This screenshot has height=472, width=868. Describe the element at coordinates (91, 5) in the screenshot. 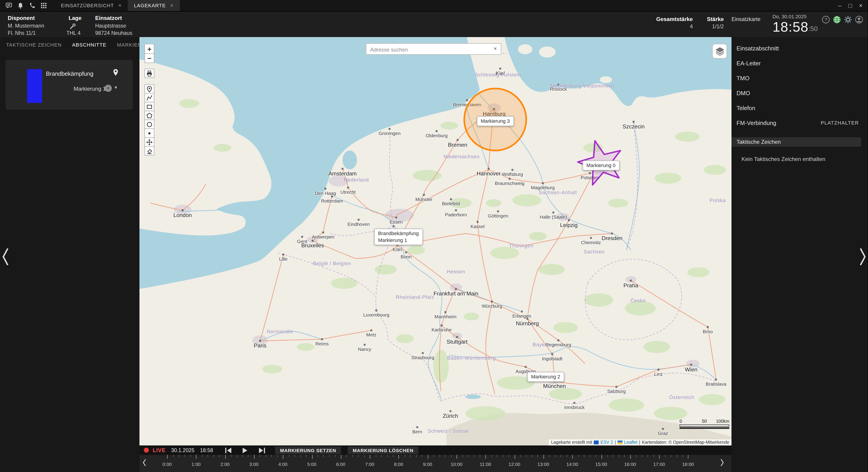

I see `titlebar-tab: EINSATZÜBERSICHT×` at that location.